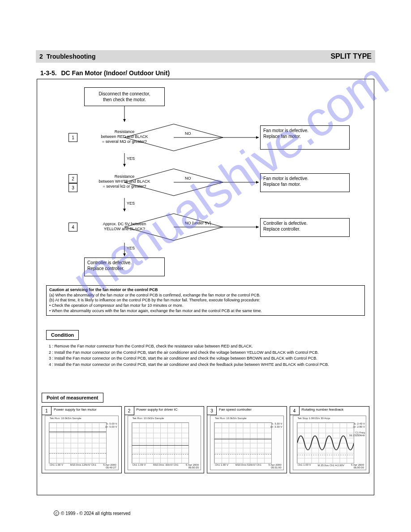 The height and width of the screenshot is (532, 411). Describe the element at coordinates (183, 358) in the screenshot. I see `condition-3: 3 : Install the Fan motor connector on t…` at that location.